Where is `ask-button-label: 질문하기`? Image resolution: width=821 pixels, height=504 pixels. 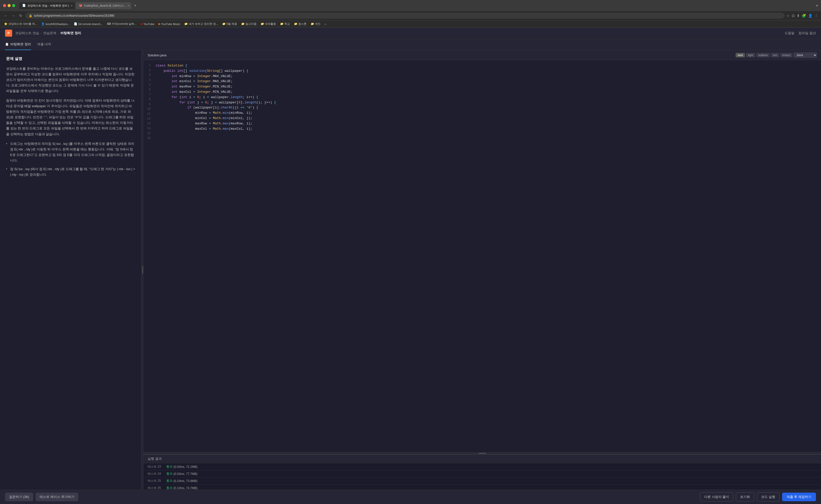 ask-button-label: 질문하기 is located at coordinates (16, 497).